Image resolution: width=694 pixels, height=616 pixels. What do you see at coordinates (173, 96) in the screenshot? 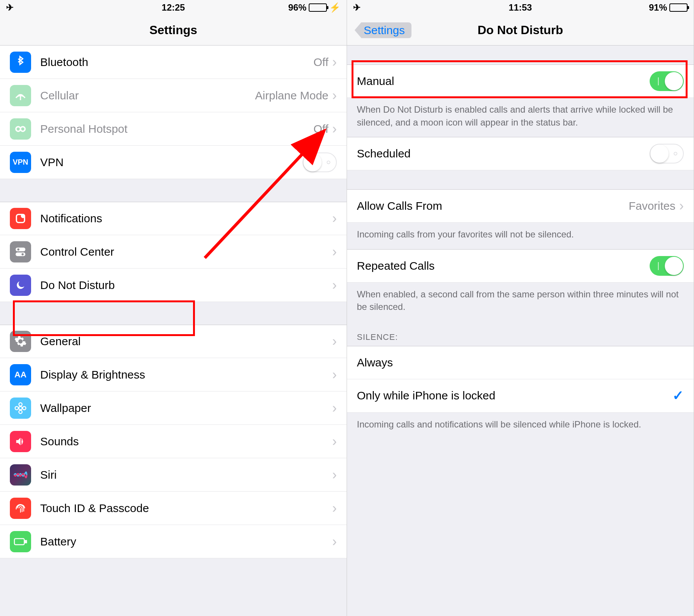
I see `row-cellular: Cellular Airplane Mode ›` at bounding box center [173, 96].